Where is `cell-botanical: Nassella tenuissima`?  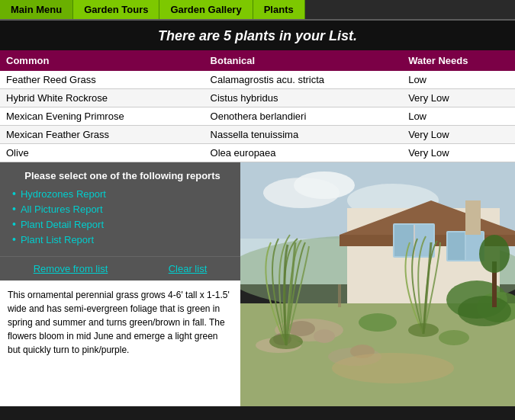 cell-botanical: Nassella tenuissima is located at coordinates (304, 135).